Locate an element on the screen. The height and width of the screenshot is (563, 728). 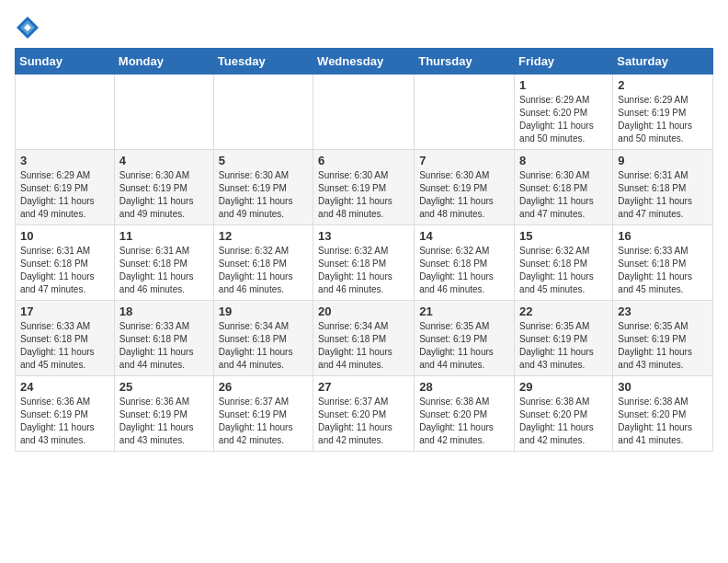
day-number: 11 is located at coordinates (164, 236).